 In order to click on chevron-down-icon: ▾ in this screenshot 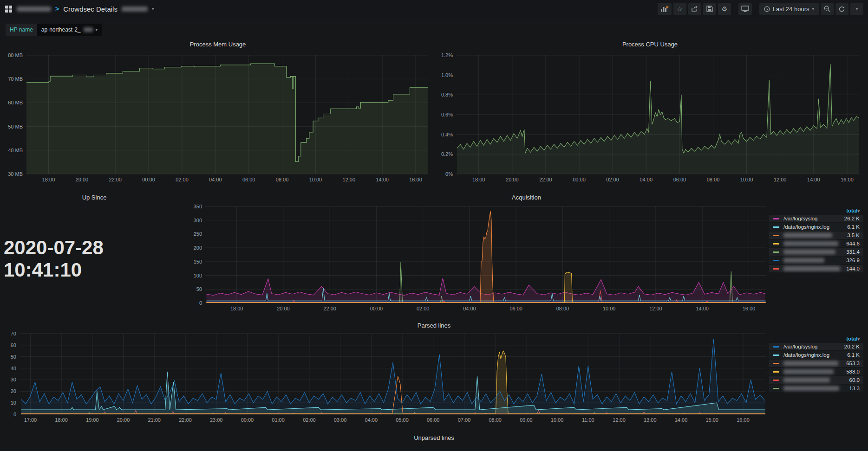, I will do `click(153, 9)`.